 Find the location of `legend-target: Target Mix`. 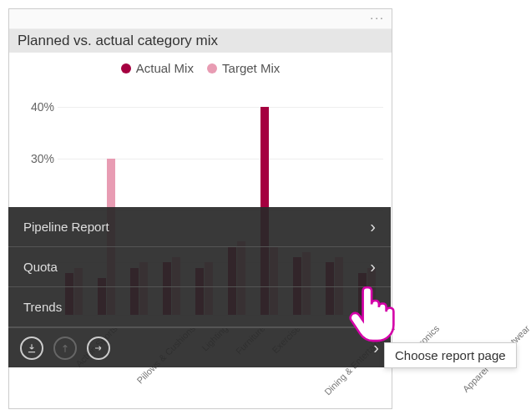

legend-target: Target Mix is located at coordinates (244, 68).